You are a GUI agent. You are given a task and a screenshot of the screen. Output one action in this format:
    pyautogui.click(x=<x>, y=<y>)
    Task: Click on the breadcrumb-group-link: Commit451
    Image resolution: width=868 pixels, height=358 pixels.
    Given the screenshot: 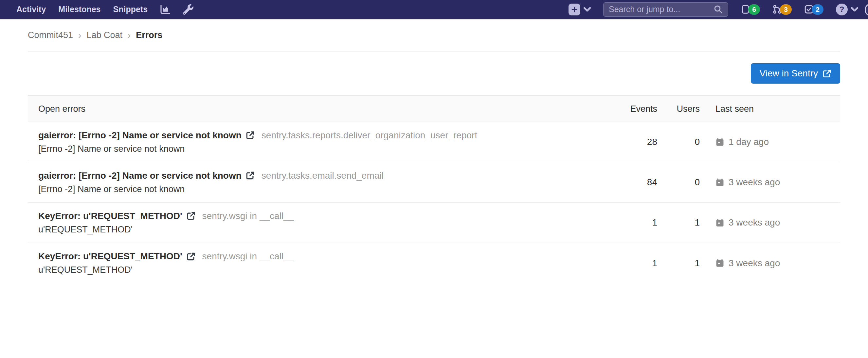 What is the action you would take?
    pyautogui.click(x=51, y=35)
    